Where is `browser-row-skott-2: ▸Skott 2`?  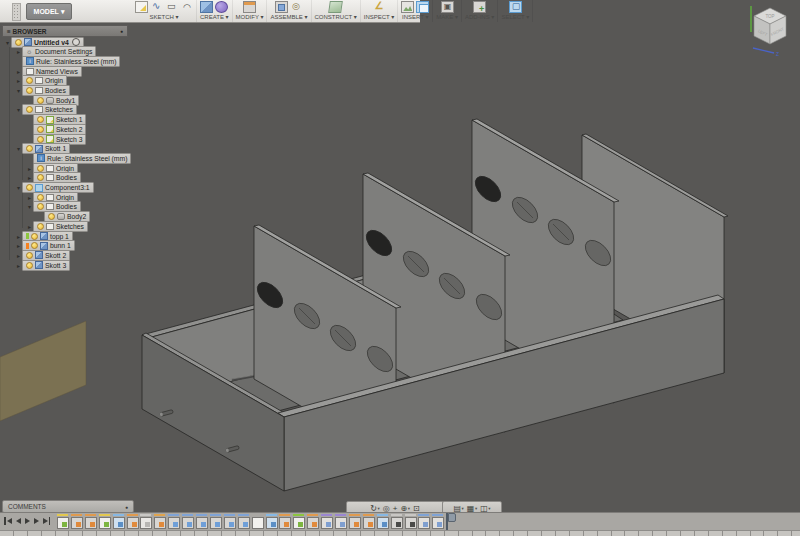 browser-row-skott-2: ▸Skott 2 is located at coordinates (42, 255).